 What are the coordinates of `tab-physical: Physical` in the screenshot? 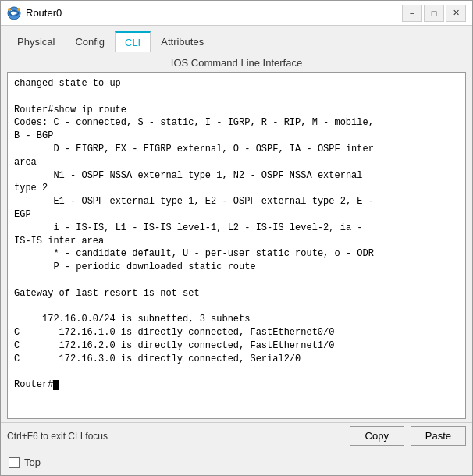 It's located at (36, 42).